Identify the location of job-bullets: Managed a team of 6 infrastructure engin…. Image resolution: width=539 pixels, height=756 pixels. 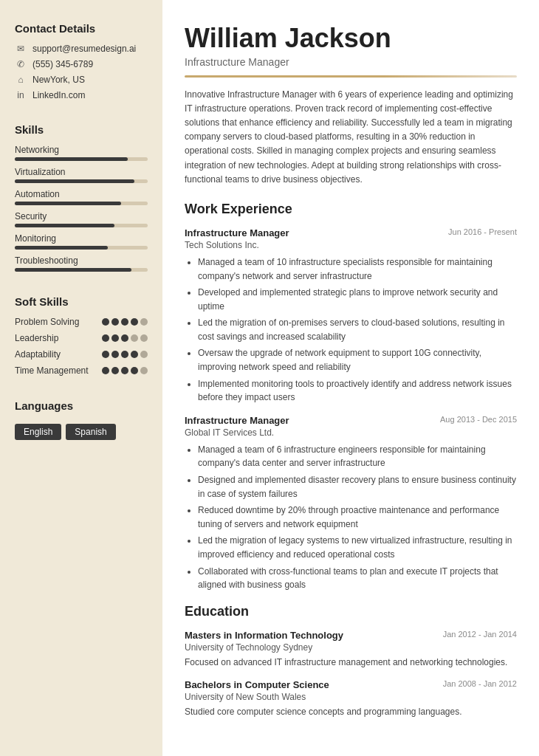
(351, 518).